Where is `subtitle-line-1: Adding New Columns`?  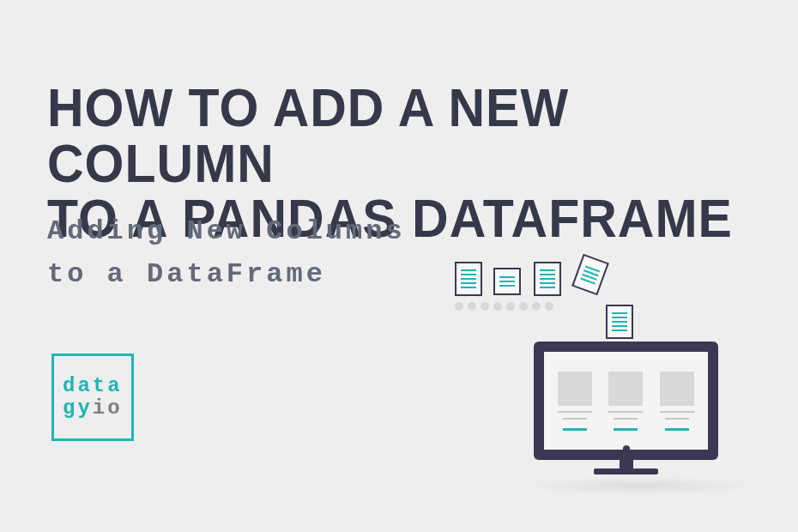
subtitle-line-1: Adding New Columns is located at coordinates (227, 232).